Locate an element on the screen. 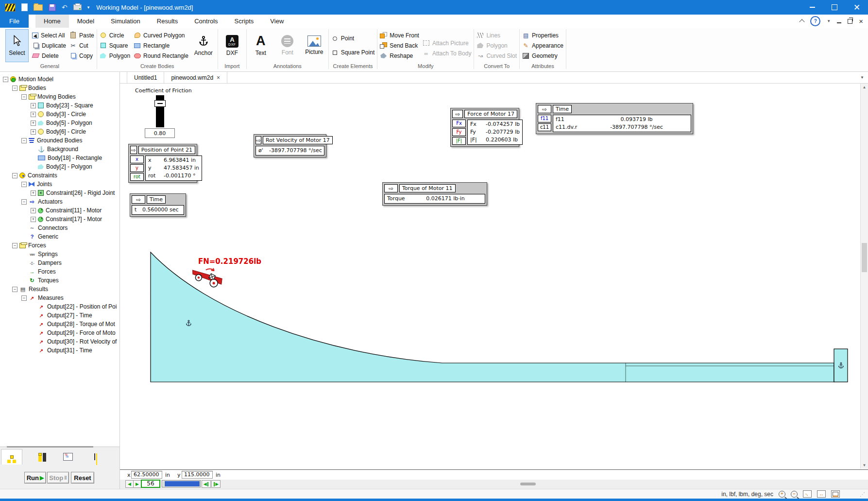 The width and height of the screenshot is (868, 501). cut-button: ✂Cut is located at coordinates (82, 46).